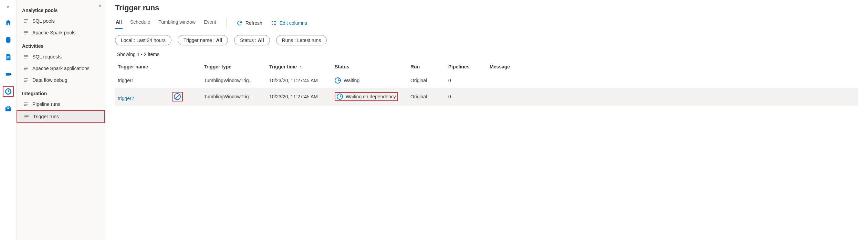  What do you see at coordinates (158, 67) in the screenshot?
I see `col-trigger-name: Trigger name` at bounding box center [158, 67].